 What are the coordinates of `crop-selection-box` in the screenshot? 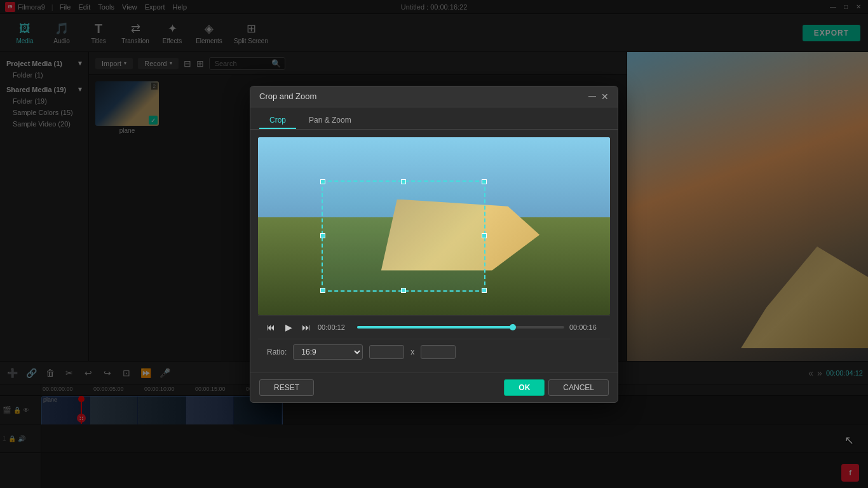 It's located at (403, 236).